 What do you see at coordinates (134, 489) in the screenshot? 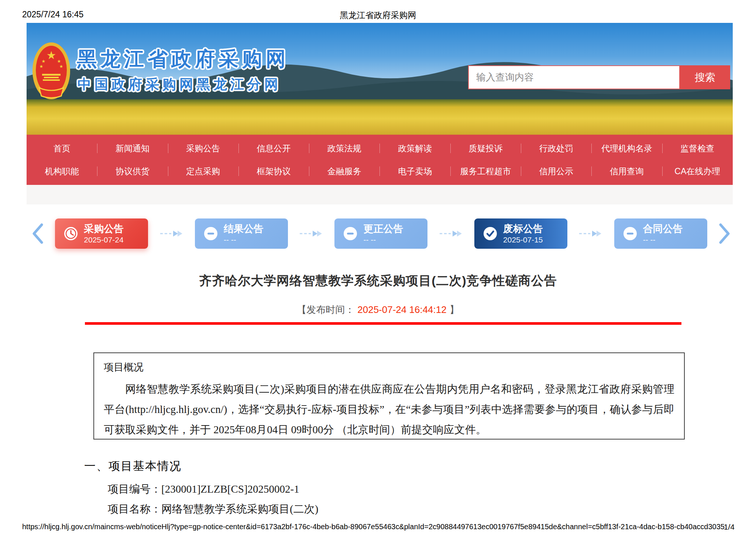
I see `project-number-label: 项目编号：` at bounding box center [134, 489].